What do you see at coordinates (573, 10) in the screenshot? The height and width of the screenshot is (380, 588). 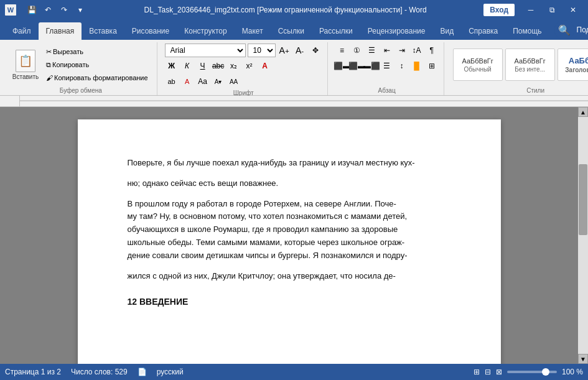 I see `close-button: ✕` at bounding box center [573, 10].